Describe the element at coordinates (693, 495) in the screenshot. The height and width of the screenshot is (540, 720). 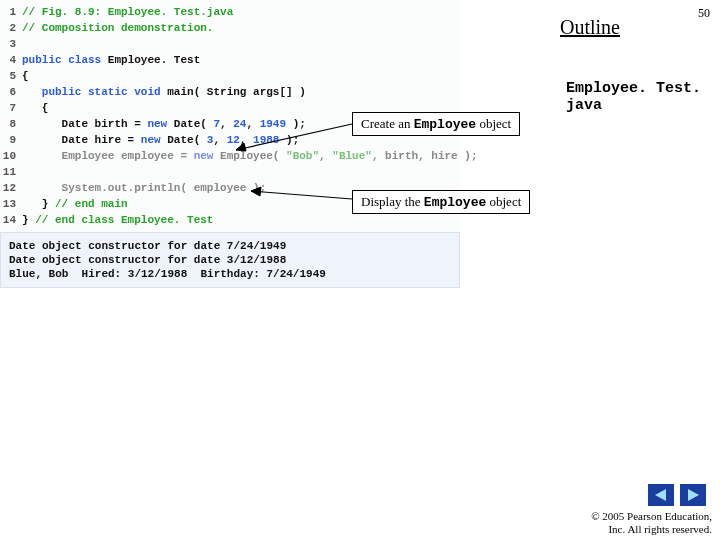
I see `triangle-right-icon` at that location.